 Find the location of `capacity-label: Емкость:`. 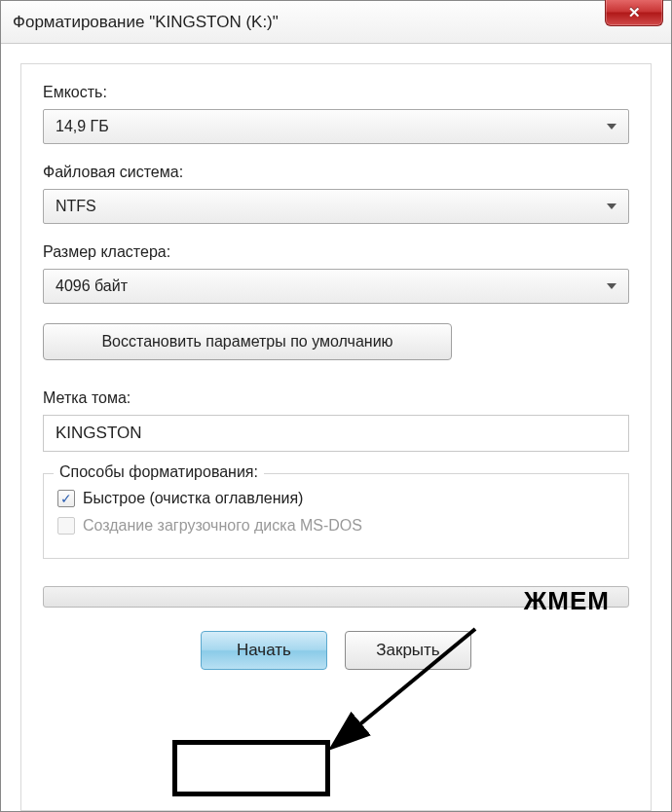

capacity-label: Емкость: is located at coordinates (336, 92).